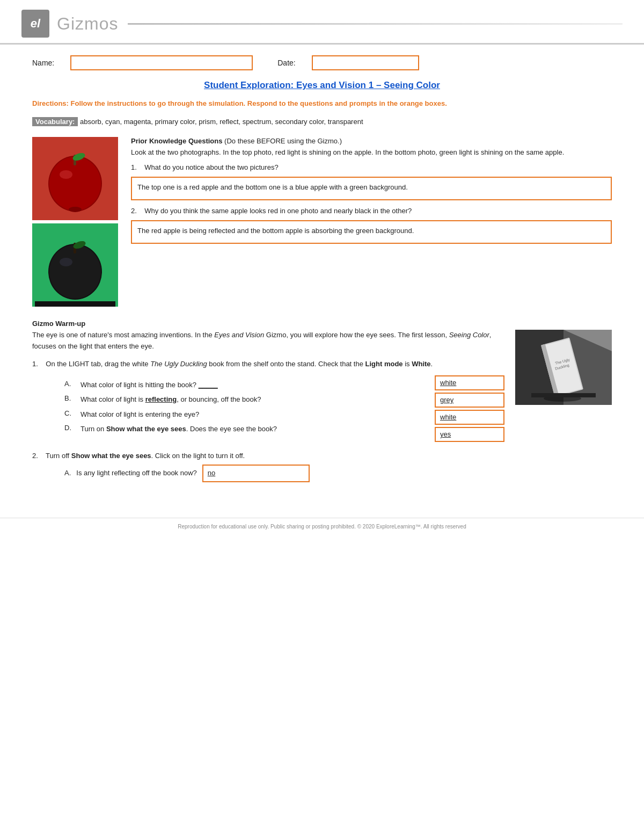 The image size is (644, 834). Describe the element at coordinates (250, 400) in the screenshot. I see `sub-q-b-row: B. What color of light is reflecting, or…` at that location.